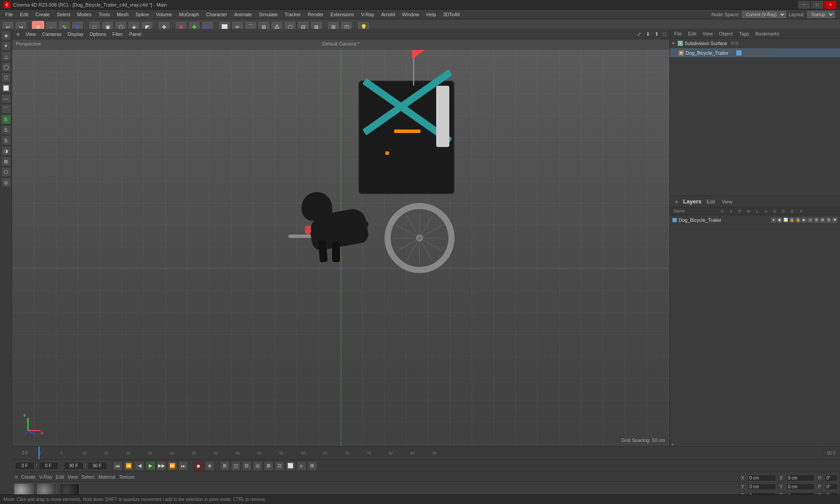  I want to click on next-frame-button: ⏩, so click(172, 466).